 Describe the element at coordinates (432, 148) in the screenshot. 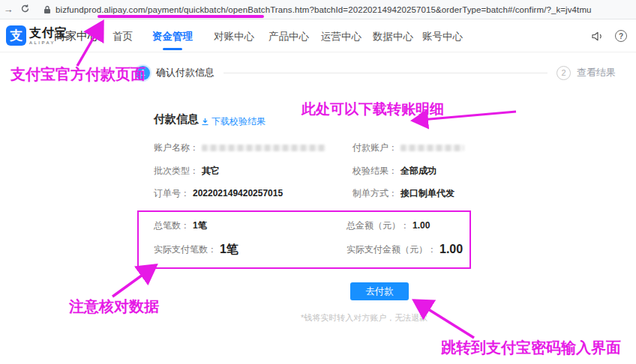

I see `redacted-payer-account` at that location.